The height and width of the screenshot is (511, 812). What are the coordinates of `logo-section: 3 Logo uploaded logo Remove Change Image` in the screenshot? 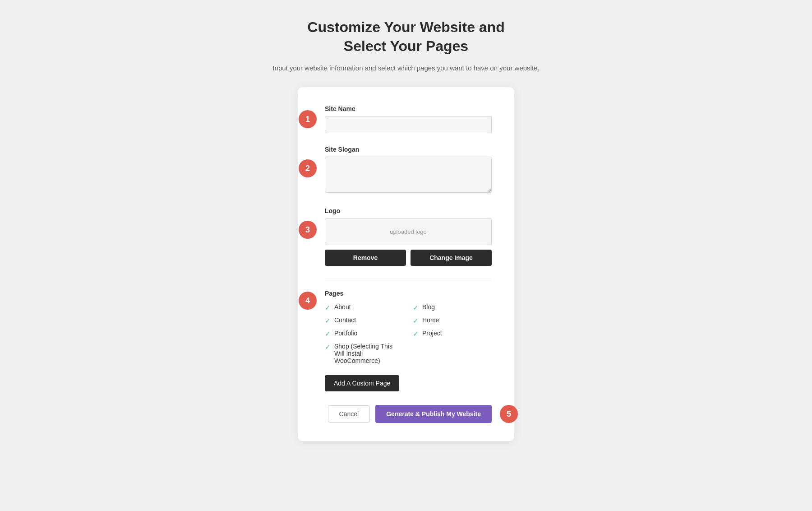 It's located at (408, 237).